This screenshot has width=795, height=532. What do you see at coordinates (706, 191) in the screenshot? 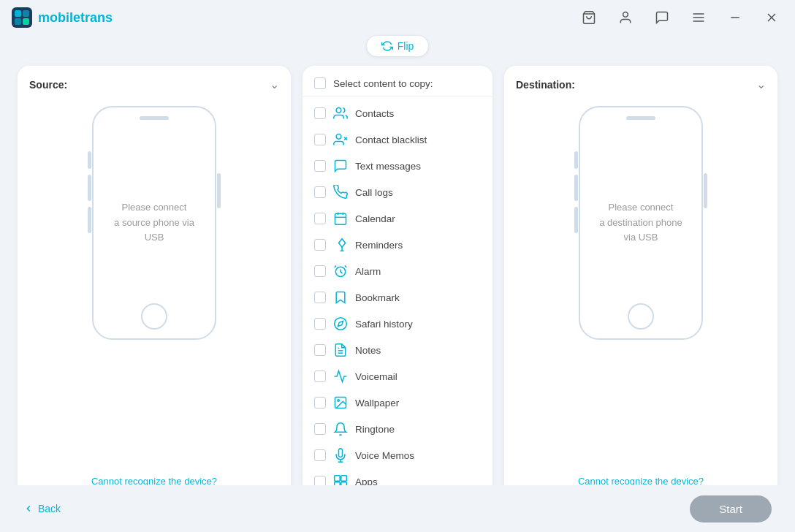
I see `dest-phone-side-btn-right` at bounding box center [706, 191].